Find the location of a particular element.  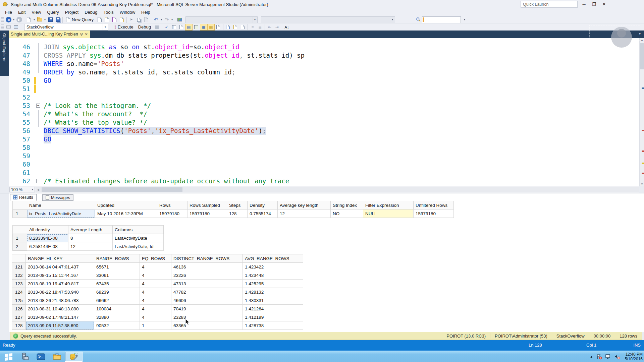

column-header: DISTINCT_RANGE_ROWS is located at coordinates (207, 259).